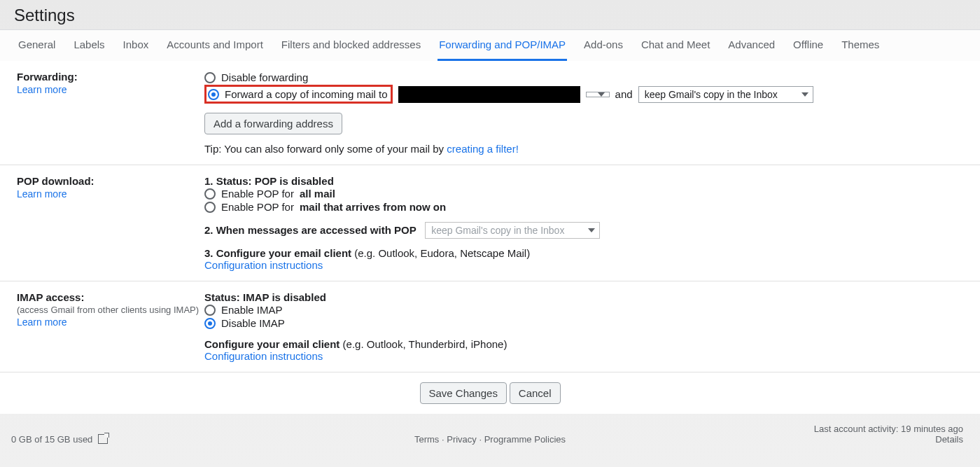  What do you see at coordinates (372, 207) in the screenshot?
I see `label-enable-pop-new-bold: mail that arrives from now on` at bounding box center [372, 207].